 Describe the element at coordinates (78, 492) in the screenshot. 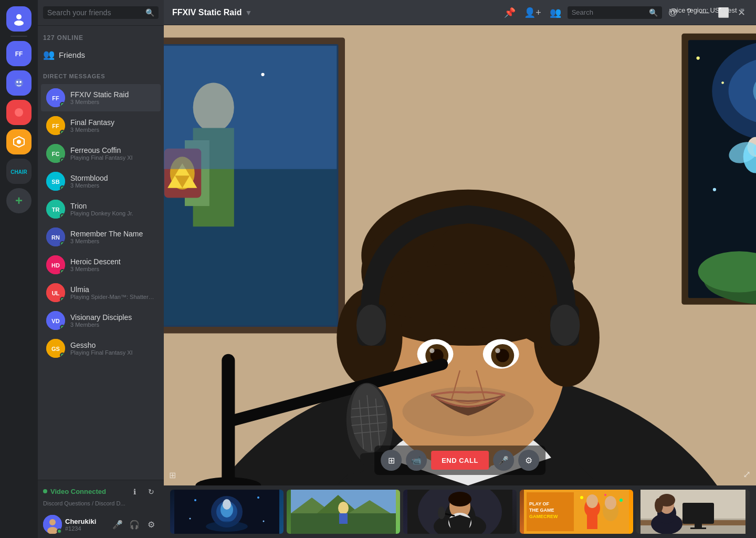

I see `video-connected-label: Video Connected` at that location.